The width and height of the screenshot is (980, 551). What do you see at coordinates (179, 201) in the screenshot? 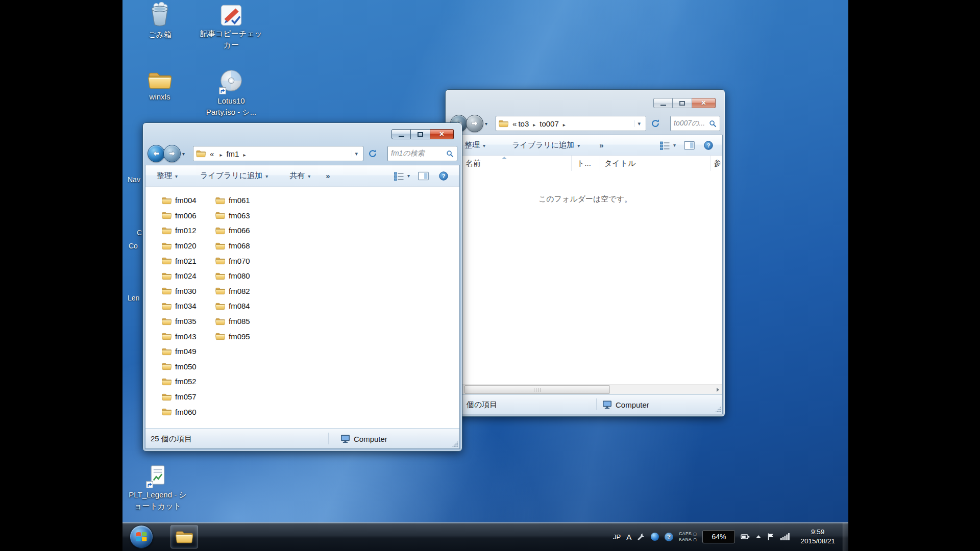
I see `folder-item: fm004` at bounding box center [179, 201].